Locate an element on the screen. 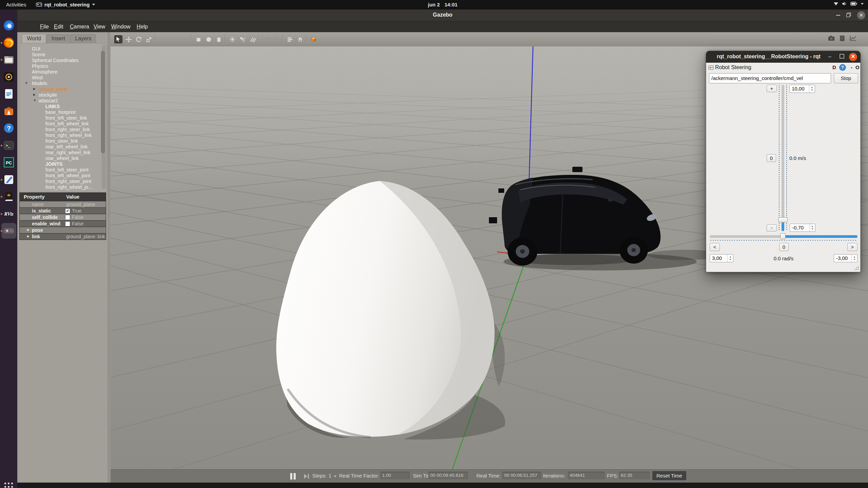 The image size is (868, 488). tool-redo-button is located at coordinates (179, 39).